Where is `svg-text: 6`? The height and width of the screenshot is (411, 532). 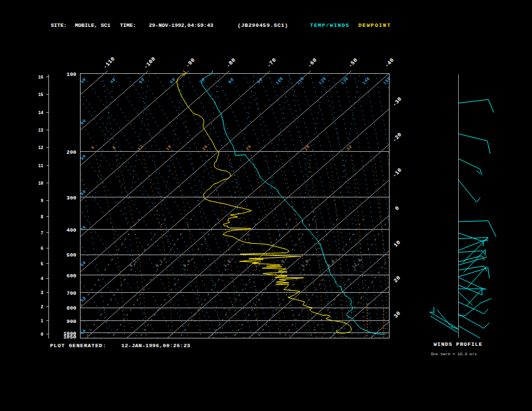 svg-text: 6 is located at coordinates (42, 248).